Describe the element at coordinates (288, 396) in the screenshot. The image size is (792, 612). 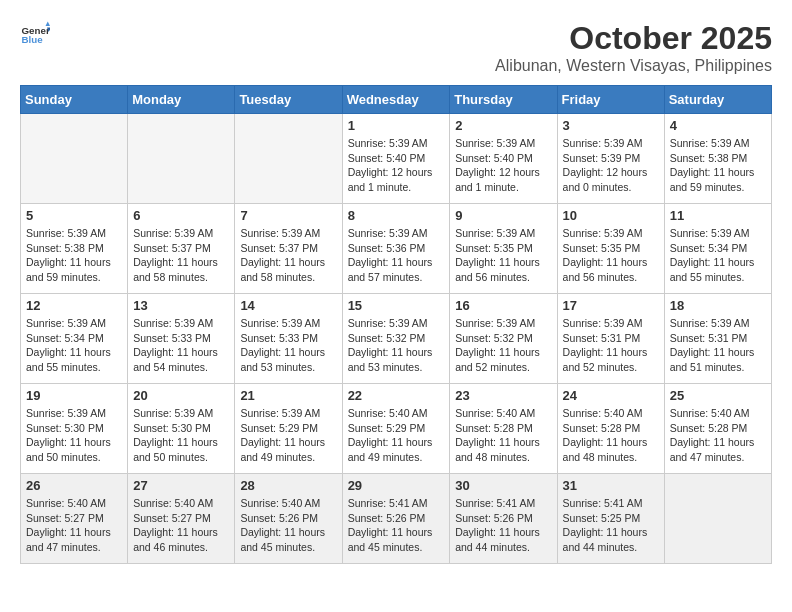
I see `day-number: 21` at that location.